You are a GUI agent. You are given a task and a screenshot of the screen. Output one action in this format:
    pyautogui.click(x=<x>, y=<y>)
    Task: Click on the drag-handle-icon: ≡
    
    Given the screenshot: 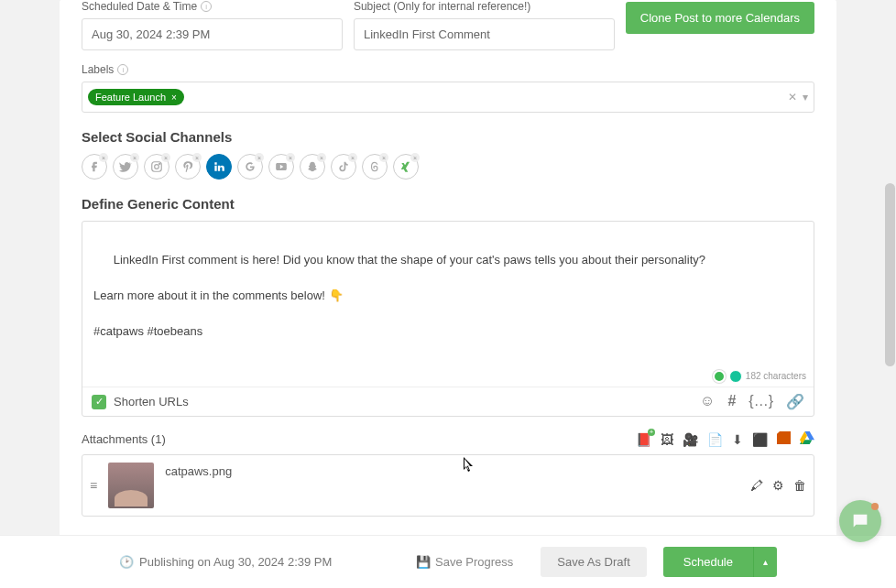 What is the action you would take?
    pyautogui.click(x=93, y=485)
    